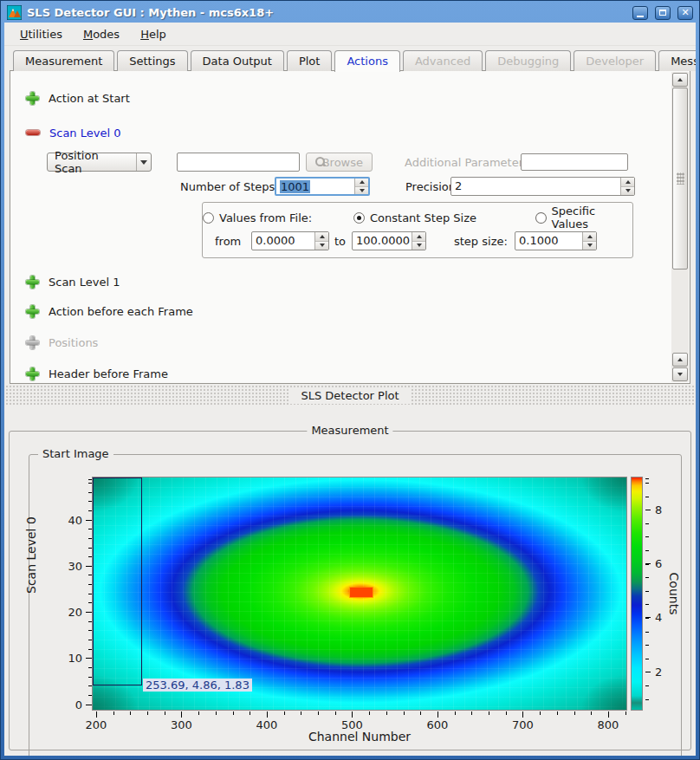 Image resolution: width=700 pixels, height=760 pixels. What do you see at coordinates (326, 12) in the screenshot?
I see `window-title: SLS Detector GUI : Mythen - mcs6x18+` at bounding box center [326, 12].